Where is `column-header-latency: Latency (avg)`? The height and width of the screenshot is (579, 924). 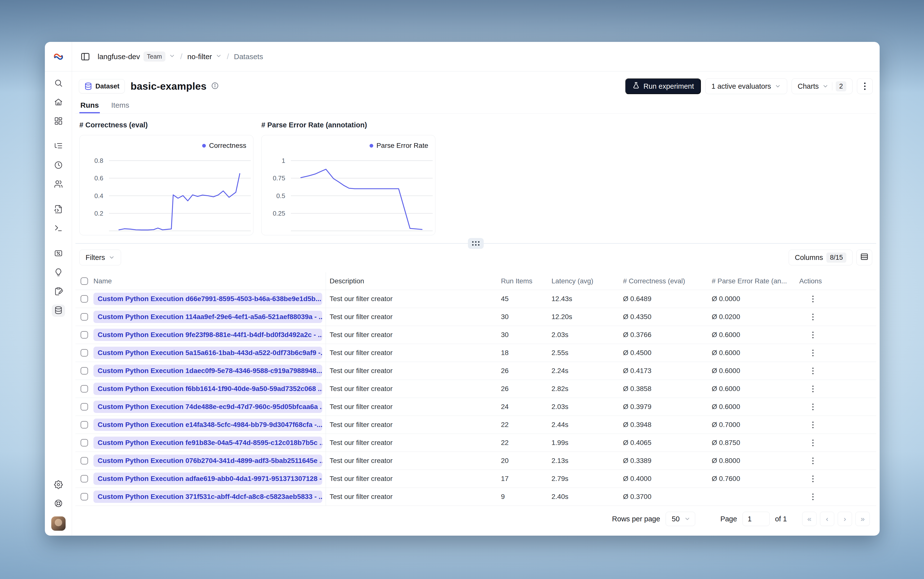 column-header-latency: Latency (avg) is located at coordinates (586, 281).